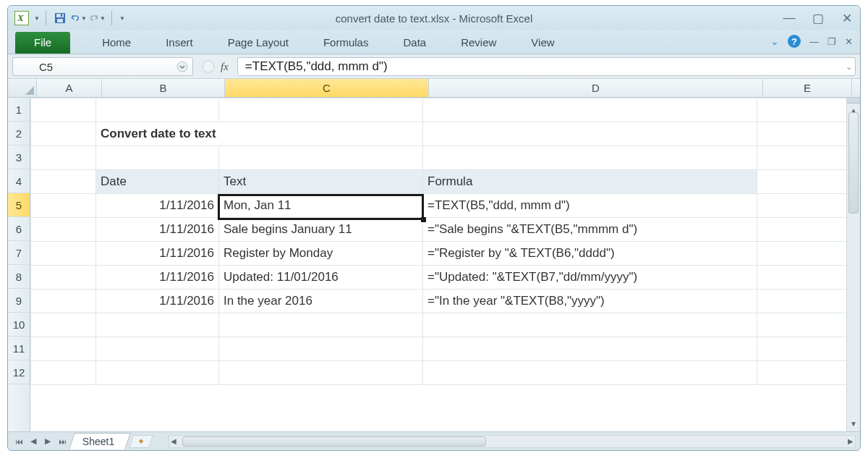  Describe the element at coordinates (19, 442) in the screenshot. I see `tab-nav-first-icon: ⏮` at that location.